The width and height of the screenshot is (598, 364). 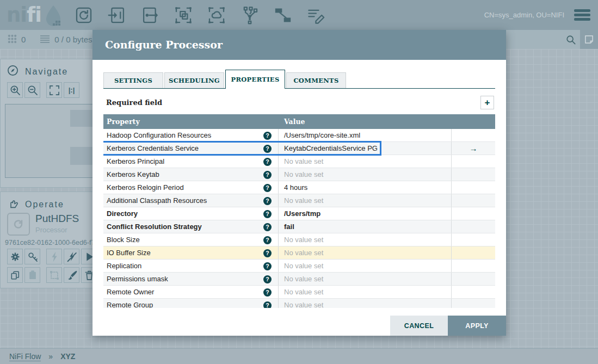 What do you see at coordinates (33, 90) in the screenshot?
I see `zoom-out-button` at bounding box center [33, 90].